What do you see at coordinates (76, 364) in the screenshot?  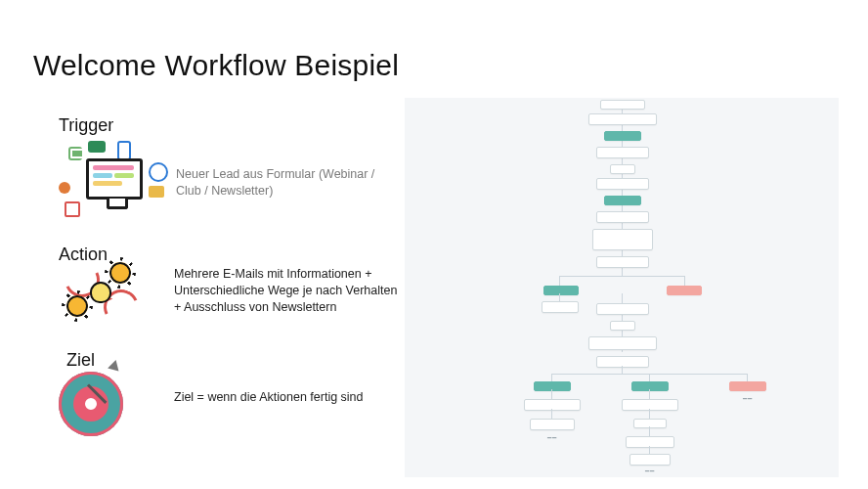 I see `section-ziel: Ziel Ziel = wenn die Aktionen fertig sin…` at bounding box center [76, 364].